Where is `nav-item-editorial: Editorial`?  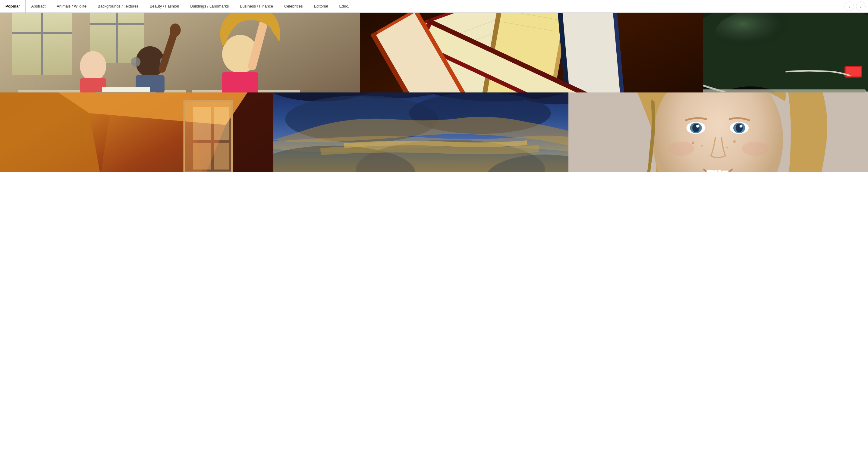 nav-item-editorial: Editorial is located at coordinates (321, 6).